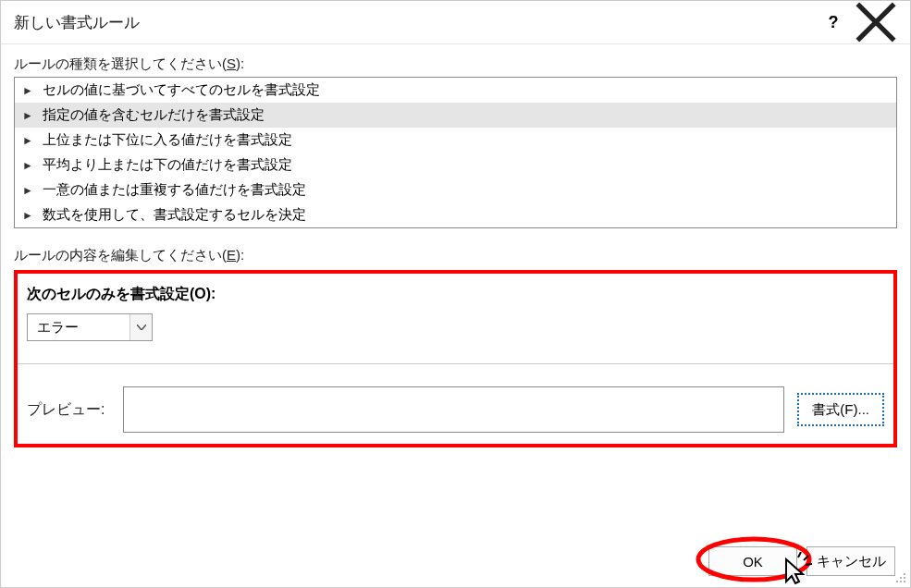 The width and height of the screenshot is (911, 588). I want to click on rule-type-text: 指定の値を含むセルだけを書式設定, so click(154, 115).